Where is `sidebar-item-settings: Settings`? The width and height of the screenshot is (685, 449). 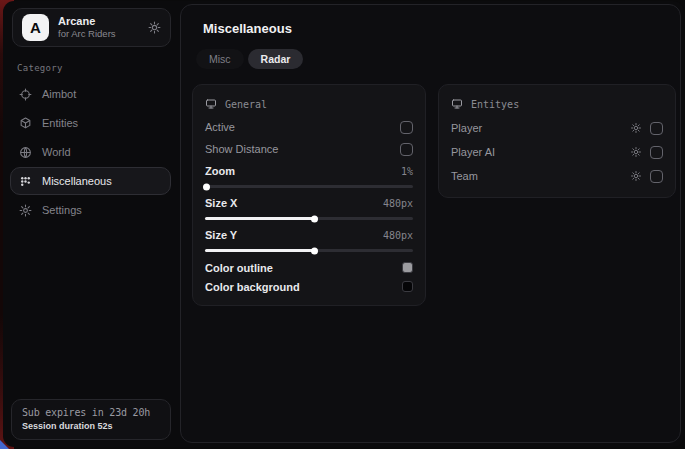 sidebar-item-settings: Settings is located at coordinates (90, 210).